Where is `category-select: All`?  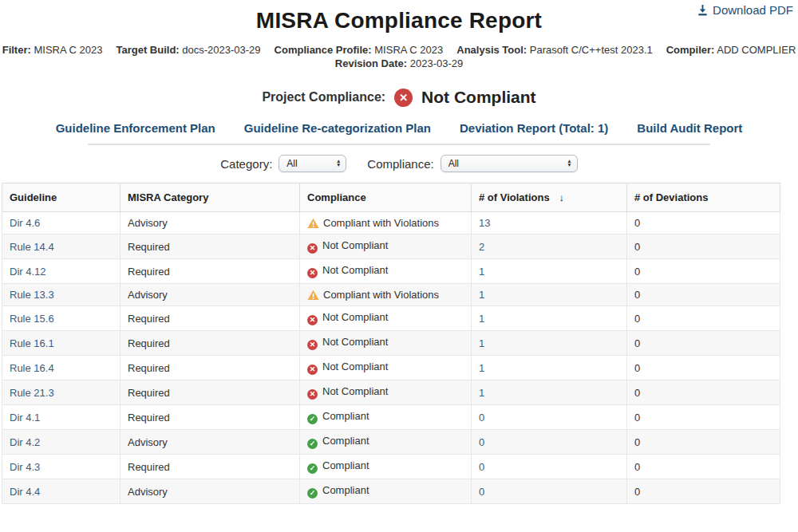 category-select: All is located at coordinates (313, 164).